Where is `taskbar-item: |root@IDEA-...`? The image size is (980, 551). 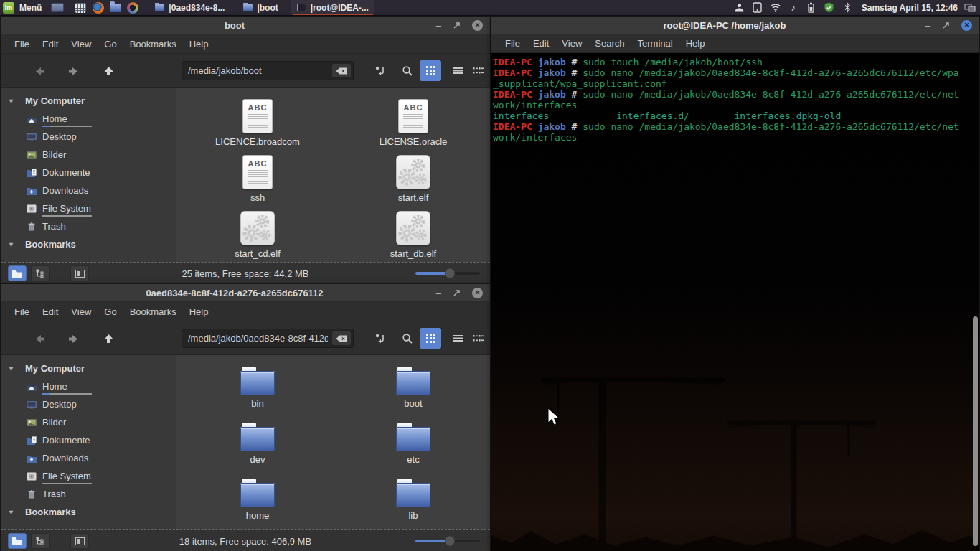 taskbar-item: |root@IDEA-... is located at coordinates (333, 7).